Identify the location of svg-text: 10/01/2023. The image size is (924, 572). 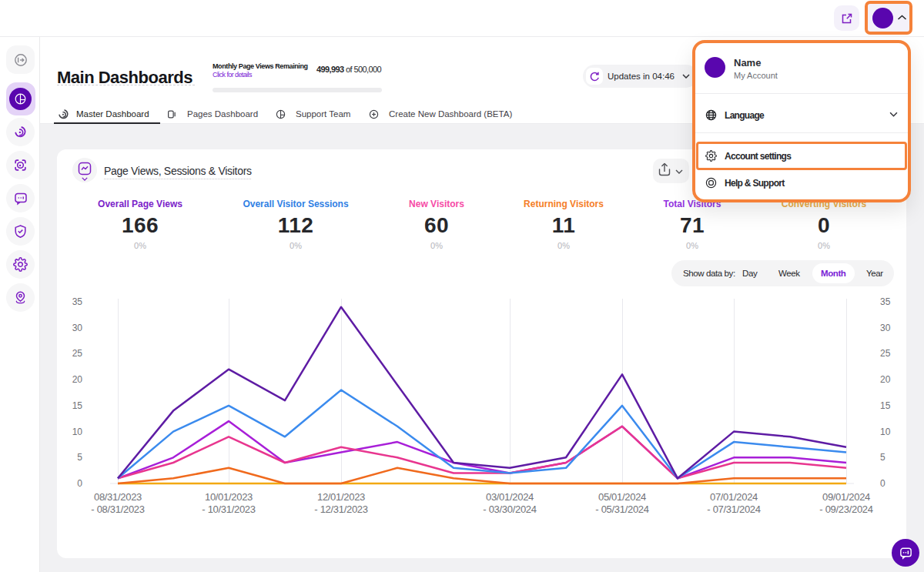
(229, 497).